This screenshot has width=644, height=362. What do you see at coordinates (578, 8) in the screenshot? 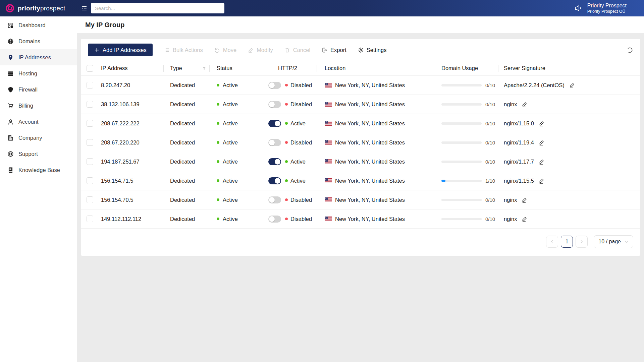
I see `announcement-icon` at bounding box center [578, 8].